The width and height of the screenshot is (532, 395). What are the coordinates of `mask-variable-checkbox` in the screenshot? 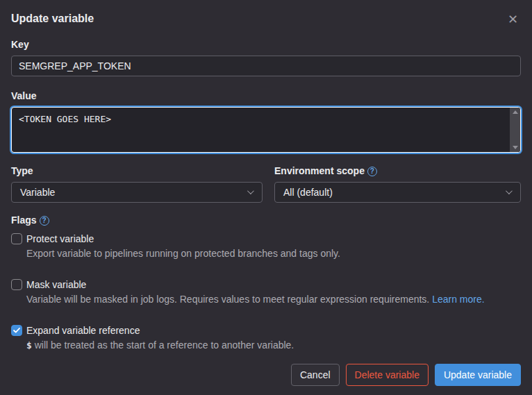 It's located at (17, 285).